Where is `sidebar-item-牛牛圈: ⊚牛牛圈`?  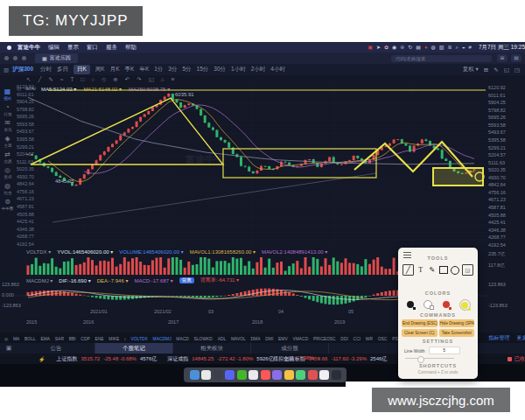 sidebar-item-牛牛圈: ⊚牛牛圈 is located at coordinates (7, 205).